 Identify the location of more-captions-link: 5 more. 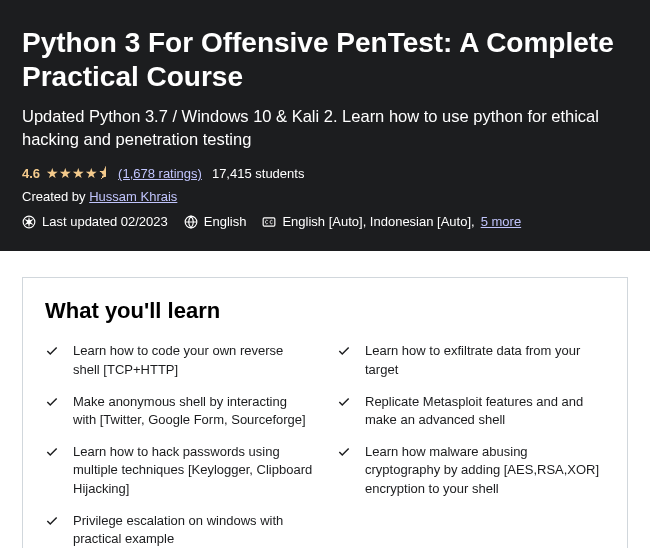
(501, 222).